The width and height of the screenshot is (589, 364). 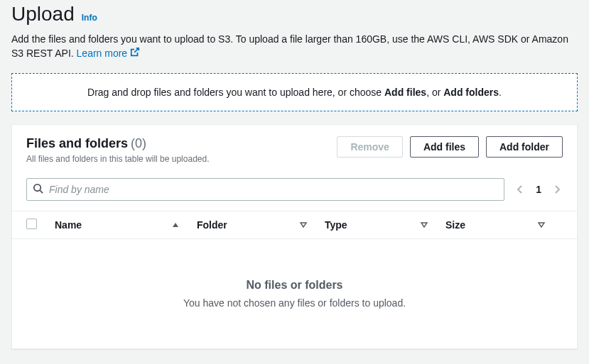 I want to click on column-label-name: Name, so click(x=68, y=225).